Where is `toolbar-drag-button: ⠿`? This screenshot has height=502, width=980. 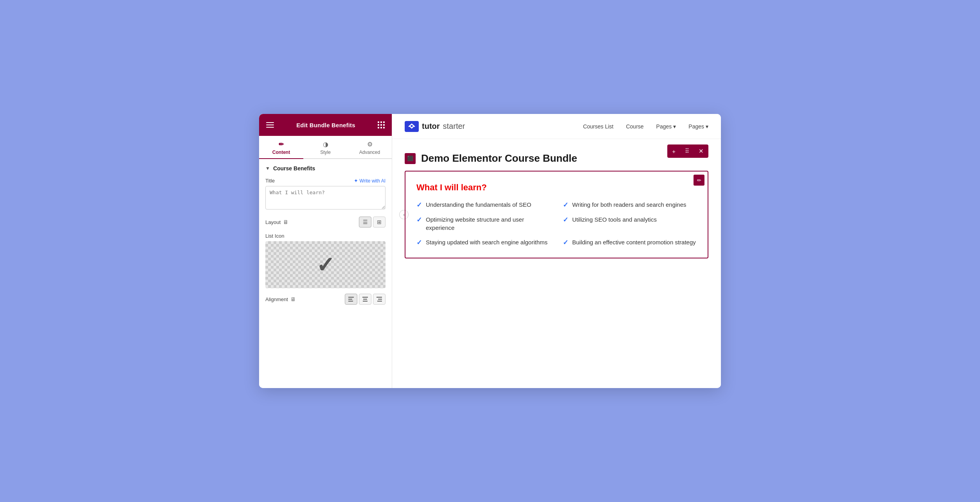 toolbar-drag-button: ⠿ is located at coordinates (687, 151).